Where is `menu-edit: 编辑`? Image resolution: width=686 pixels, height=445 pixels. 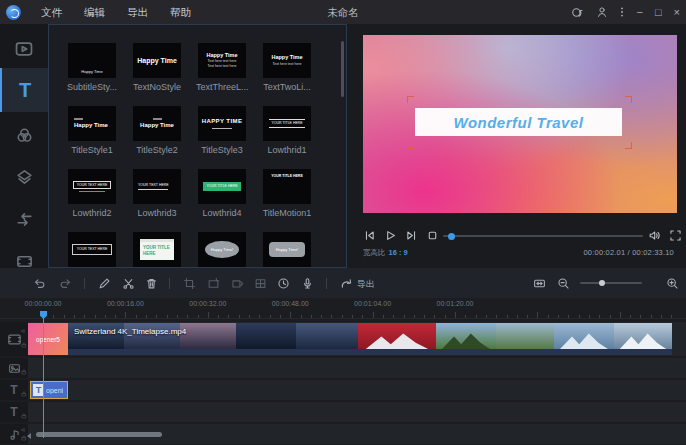
menu-edit: 编辑 is located at coordinates (94, 12).